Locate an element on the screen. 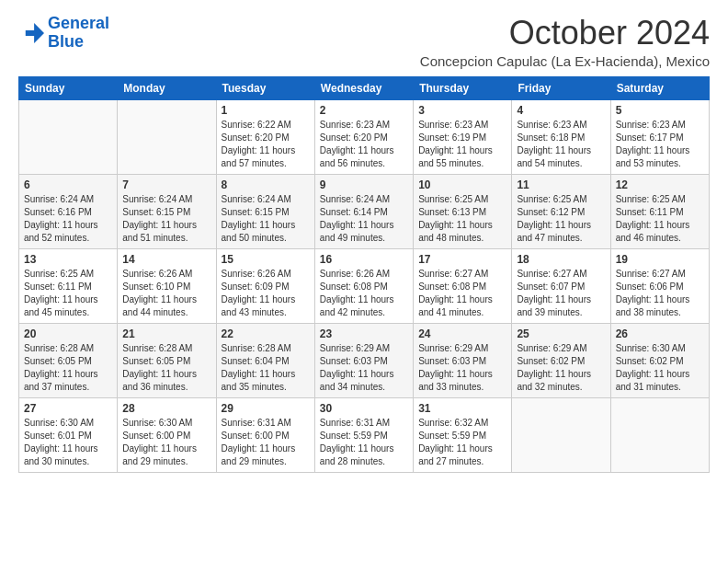  calendar-week-row: 6Sunrise: 6:24 AMSunset: 6:16 PMDaylight… is located at coordinates (364, 212).